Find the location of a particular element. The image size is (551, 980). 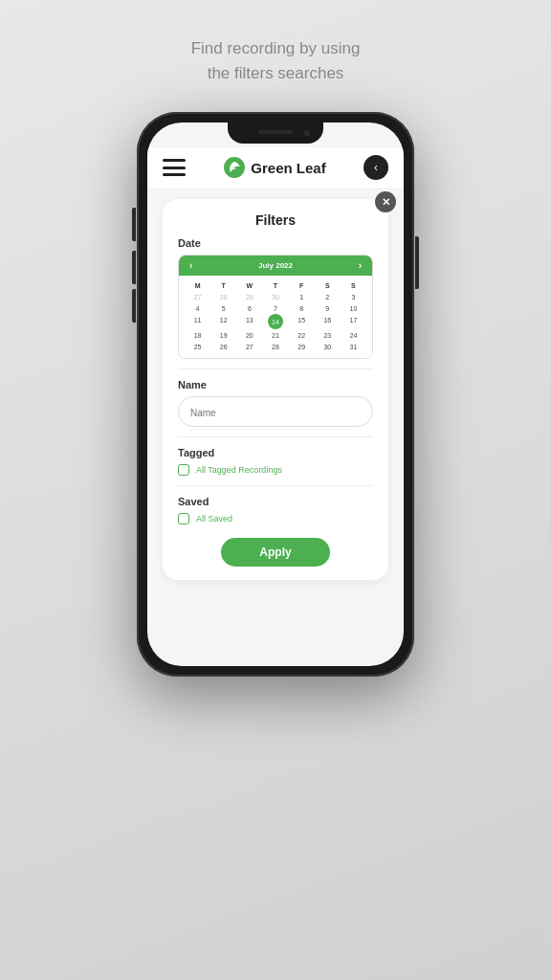

cal-week-4: 18 19 20 21 22 23 24 is located at coordinates (276, 335).